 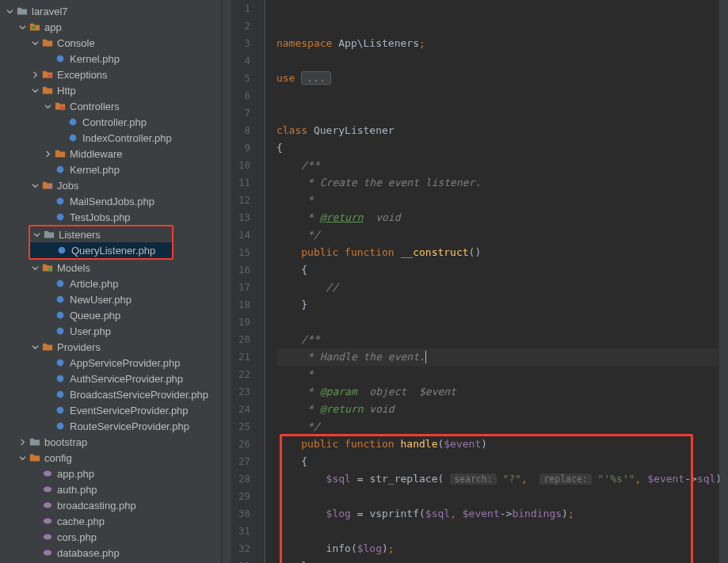 I want to click on tree-file: Article.php, so click(x=111, y=283).